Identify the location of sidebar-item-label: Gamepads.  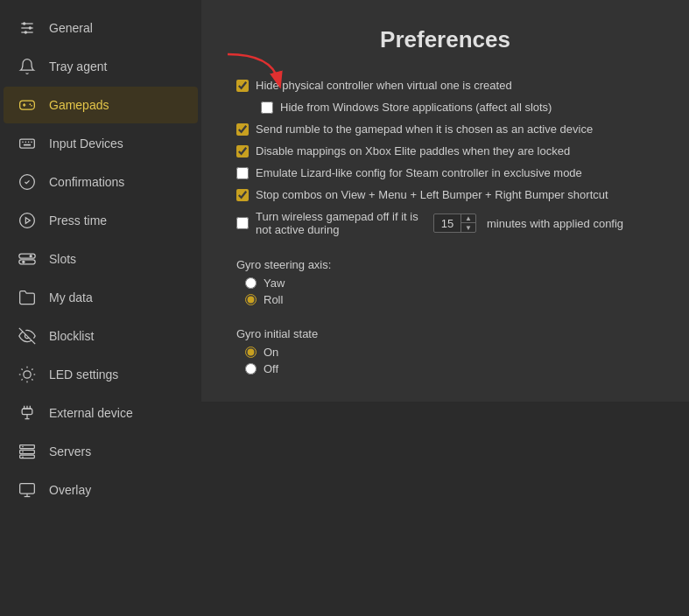
(79, 105).